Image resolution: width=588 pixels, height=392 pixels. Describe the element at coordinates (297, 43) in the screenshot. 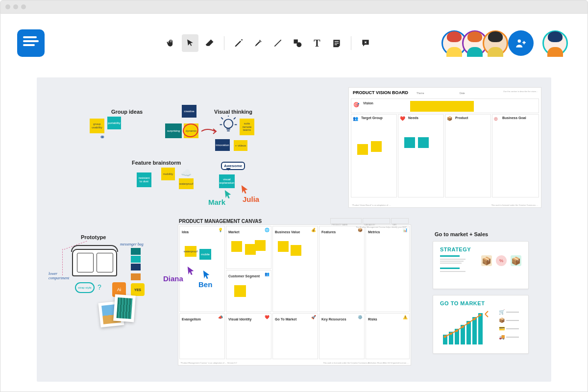

I see `shape-tool` at that location.